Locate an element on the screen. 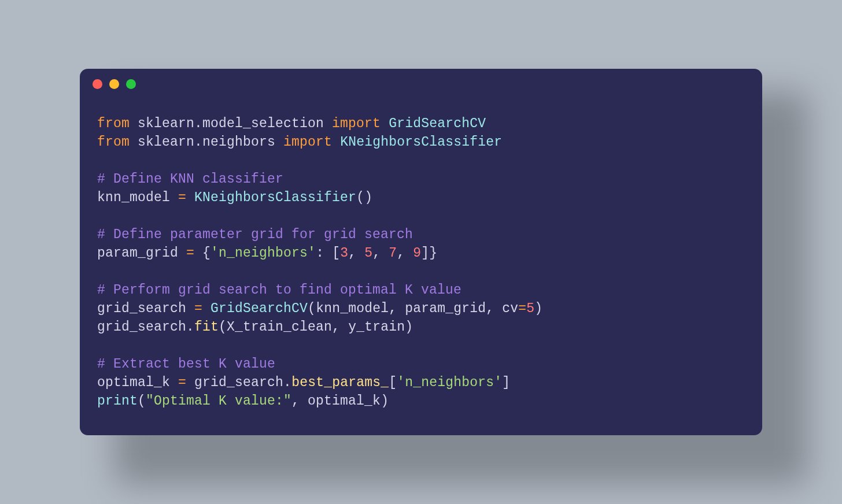  class-call: KNeighborsClassifier is located at coordinates (275, 198).